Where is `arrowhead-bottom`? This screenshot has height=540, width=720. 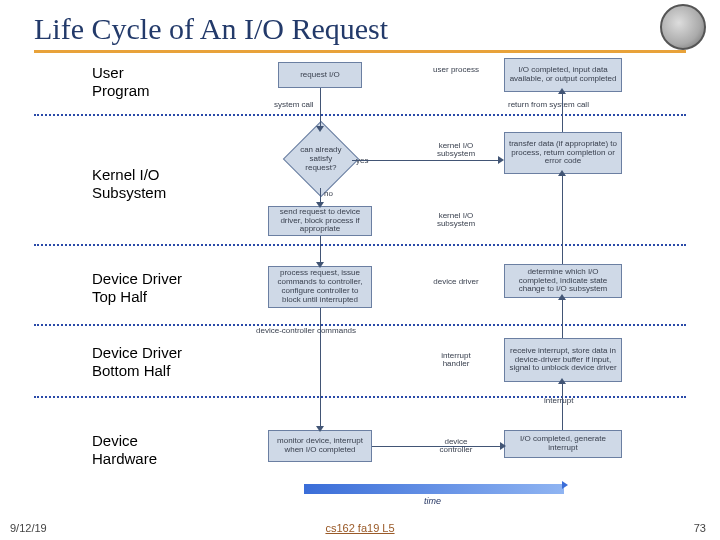
arrowhead-bottom is located at coordinates (503, 446).